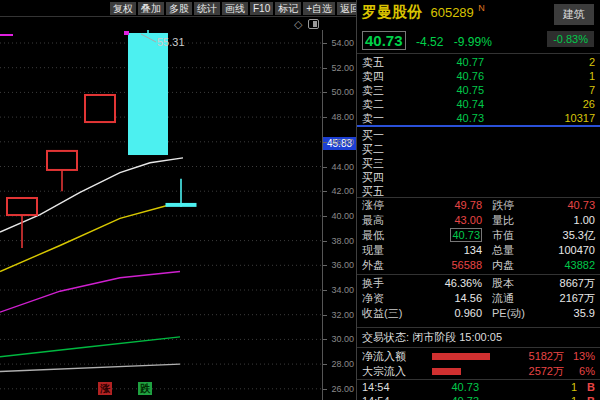 The width and height of the screenshot is (600, 400). What do you see at coordinates (339, 117) in the screenshot?
I see `axis-label: 48.00` at bounding box center [339, 117].